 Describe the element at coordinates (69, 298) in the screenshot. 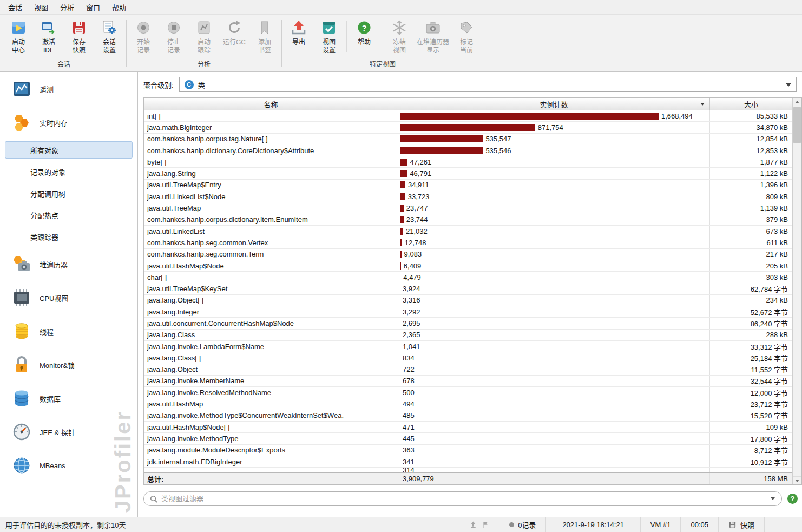

I see `sidebar-item-cpu-views: CPU视图` at that location.